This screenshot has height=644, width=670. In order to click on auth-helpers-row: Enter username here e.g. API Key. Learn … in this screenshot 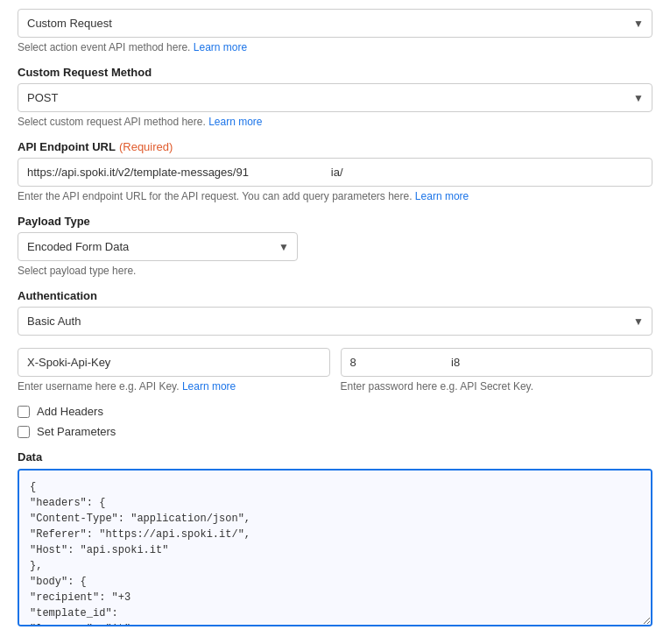, I will do `click(335, 385)`.